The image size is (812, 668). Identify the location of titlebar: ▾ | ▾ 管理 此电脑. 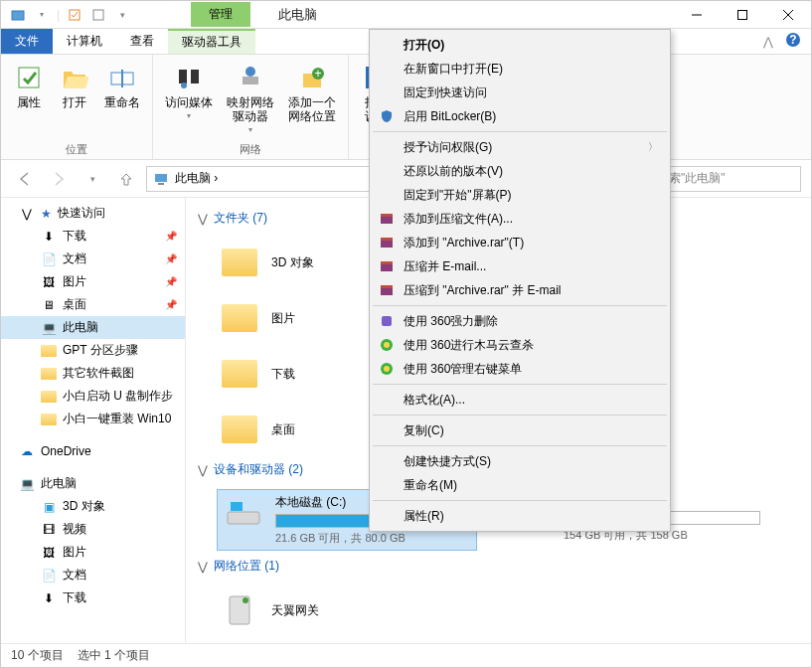
(406, 15).